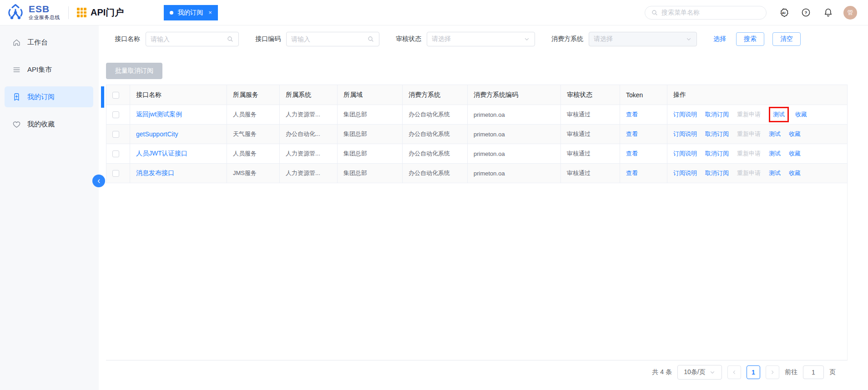  I want to click on chevron-left-icon, so click(99, 181).